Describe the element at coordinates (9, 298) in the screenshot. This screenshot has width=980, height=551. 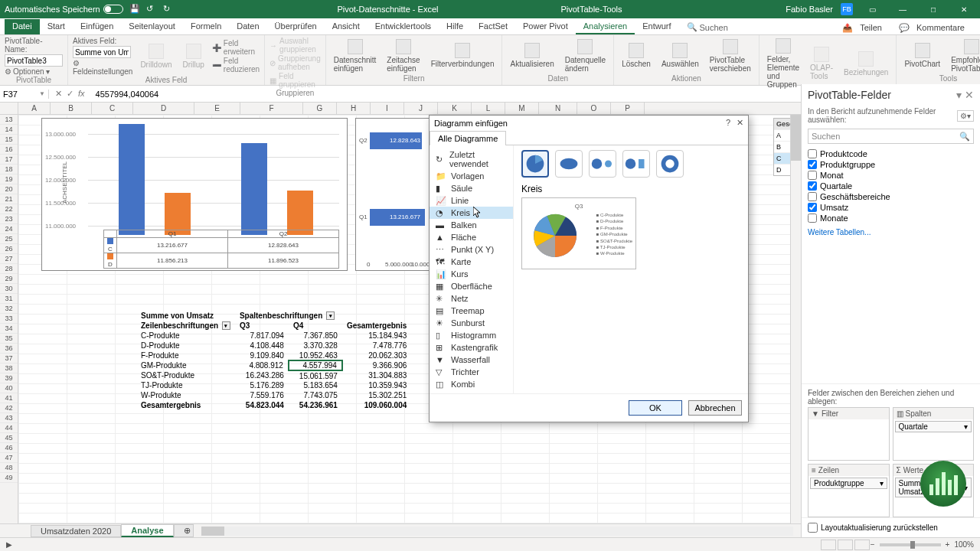
I see `row-header: 31` at that location.